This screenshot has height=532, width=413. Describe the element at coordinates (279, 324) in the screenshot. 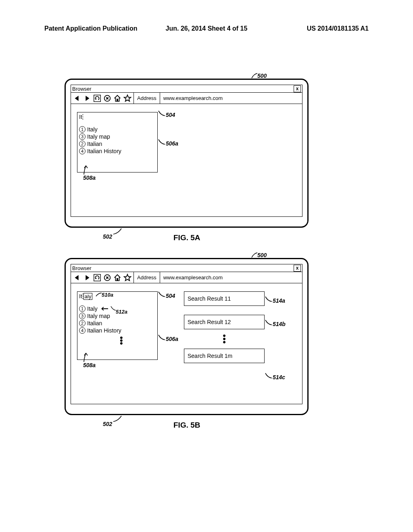

I see `ref-514b: 514b` at that location.